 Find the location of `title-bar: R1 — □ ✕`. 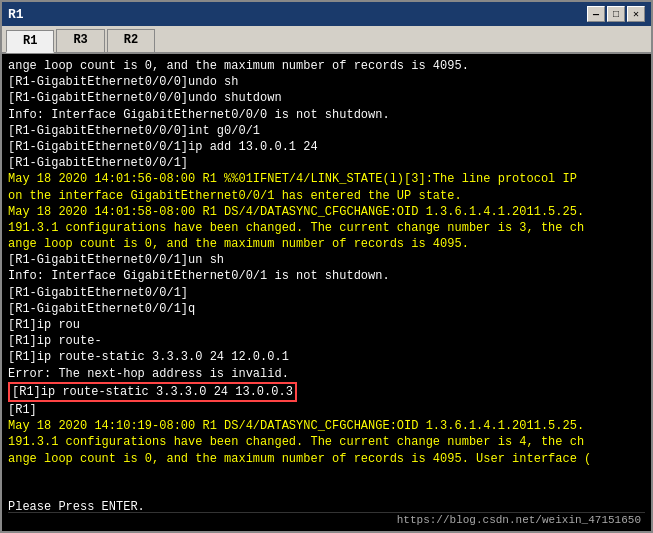

title-bar: R1 — □ ✕ is located at coordinates (326, 14).